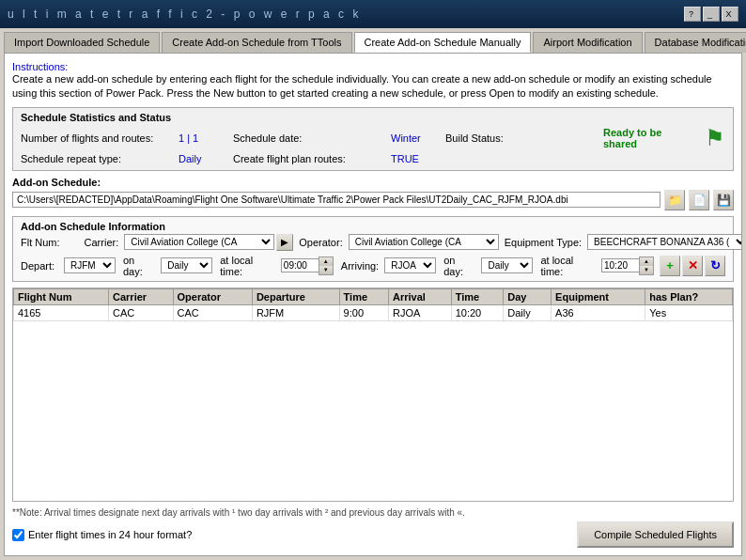 The image size is (746, 560). I want to click on tab-airport-mod: Airport Modification, so click(587, 42).